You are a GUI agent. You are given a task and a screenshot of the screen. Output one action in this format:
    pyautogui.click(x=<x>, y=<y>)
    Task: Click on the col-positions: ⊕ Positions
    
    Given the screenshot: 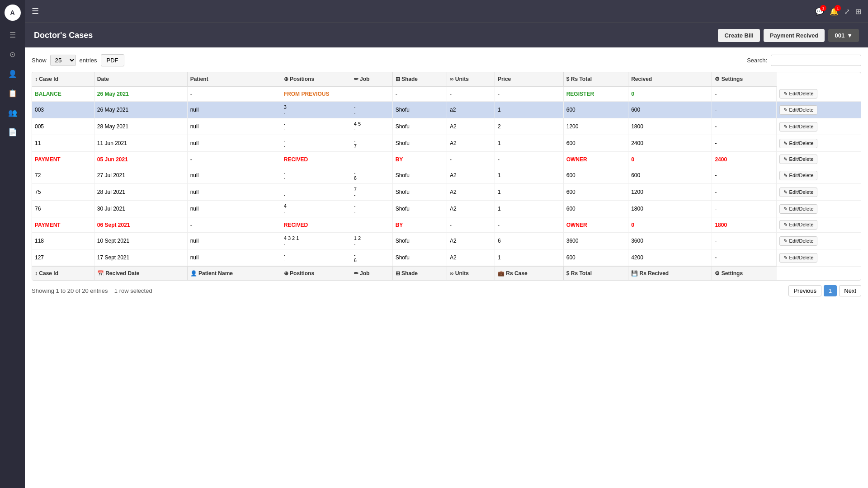 What is the action you would take?
    pyautogui.click(x=316, y=80)
    